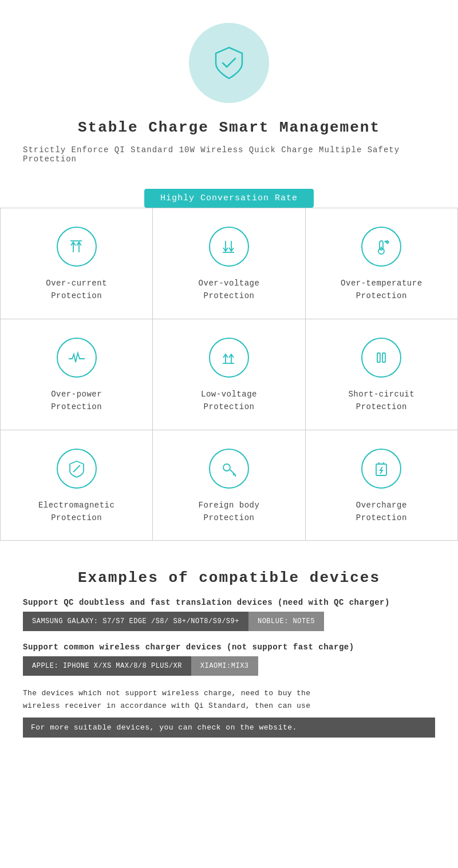  Describe the element at coordinates (381, 358) in the screenshot. I see `short-circuit-icon` at that location.